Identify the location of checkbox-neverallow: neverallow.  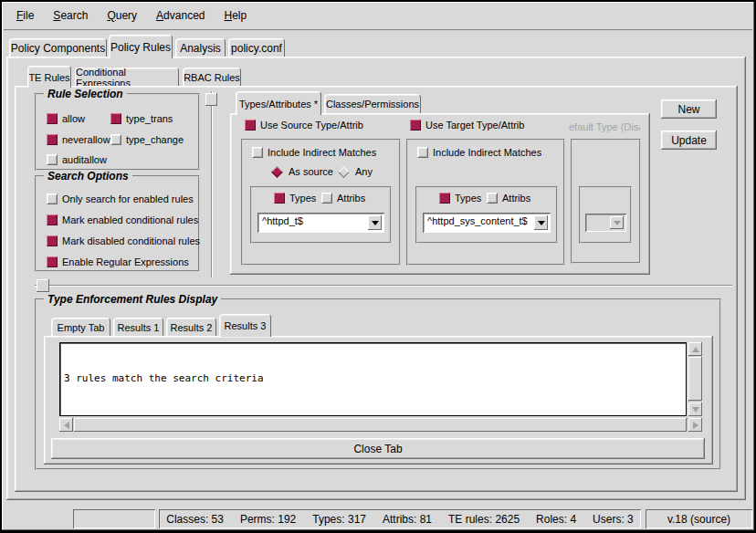
(79, 140).